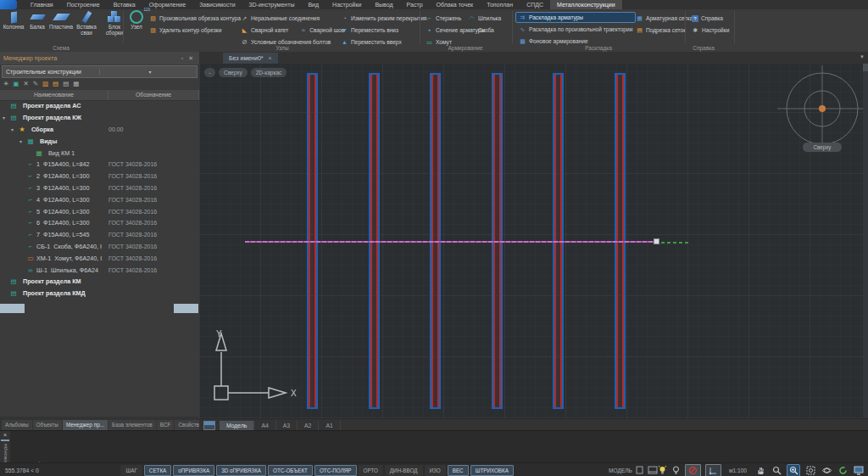 This screenshot has width=868, height=476. Describe the element at coordinates (100, 199) in the screenshot. I see `tree-row: ⌐ 4 Ф12А400, L=300 ГОСТ 34028-2016` at that location.